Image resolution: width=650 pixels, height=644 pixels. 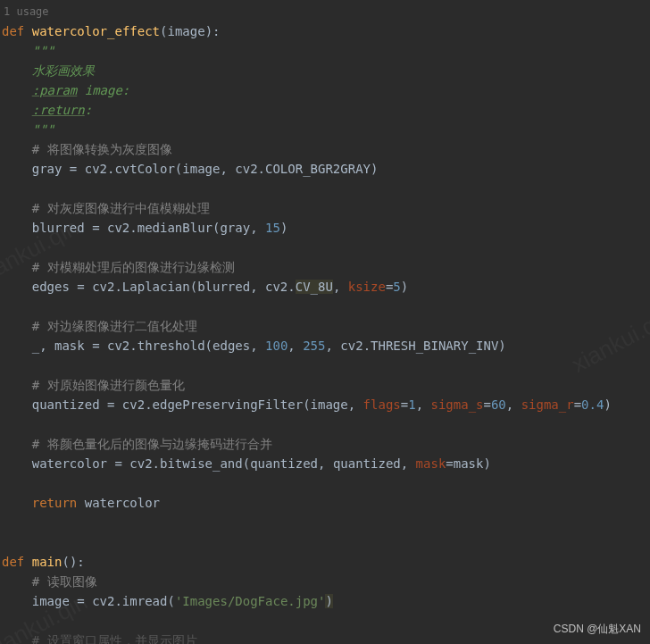 I want to click on code-line: # 对边缘图像进行二值化处理, so click(x=326, y=326).